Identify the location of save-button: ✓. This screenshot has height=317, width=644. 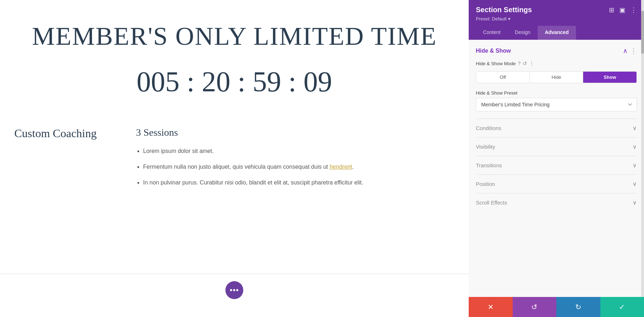
(623, 307).